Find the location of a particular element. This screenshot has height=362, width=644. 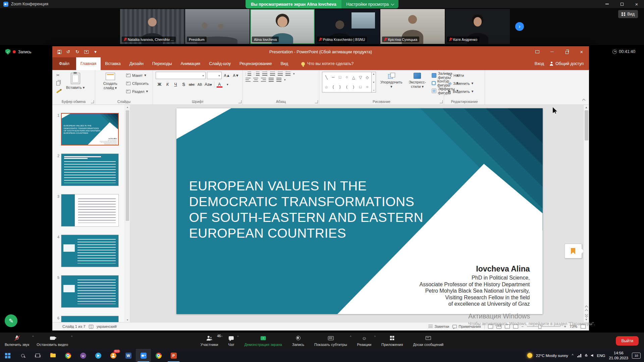

text-direction-icon is located at coordinates (288, 74).